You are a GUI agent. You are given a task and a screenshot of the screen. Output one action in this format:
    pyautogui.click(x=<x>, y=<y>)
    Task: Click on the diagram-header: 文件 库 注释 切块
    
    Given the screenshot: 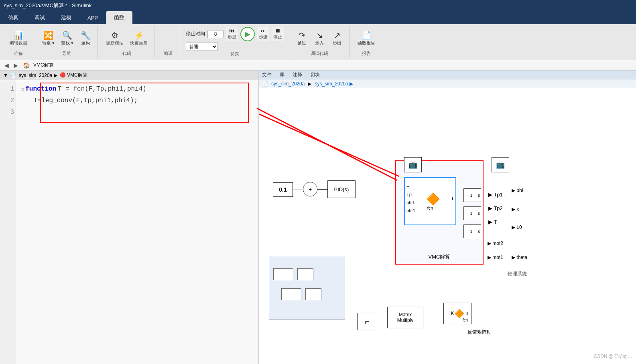 What is the action you would take?
    pyautogui.click(x=447, y=75)
    